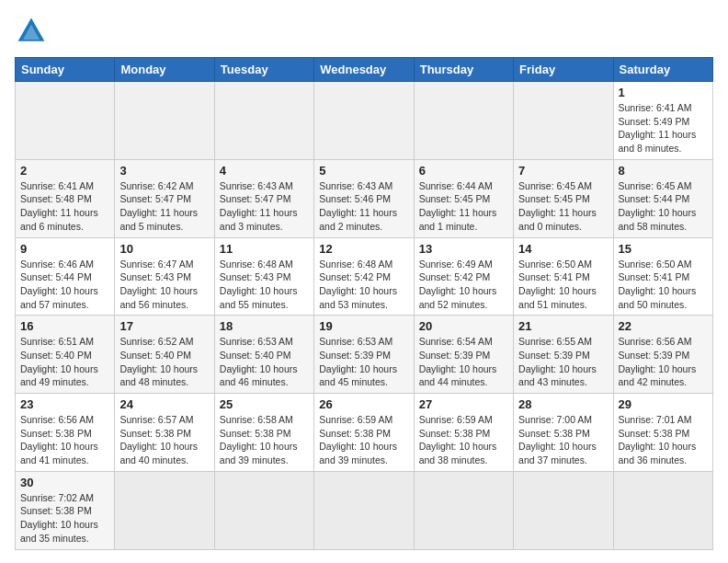 The height and width of the screenshot is (563, 728). Describe the element at coordinates (663, 432) in the screenshot. I see `calendar-cell: 29Sunrise: 7:01 AMSunset: 5:38 PMDayligh…` at that location.